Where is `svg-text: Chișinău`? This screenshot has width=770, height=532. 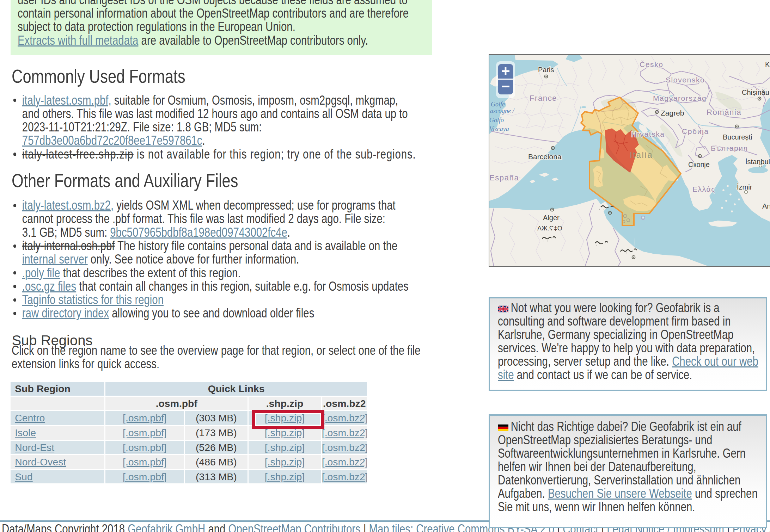
svg-text: Chișinău is located at coordinates (756, 92).